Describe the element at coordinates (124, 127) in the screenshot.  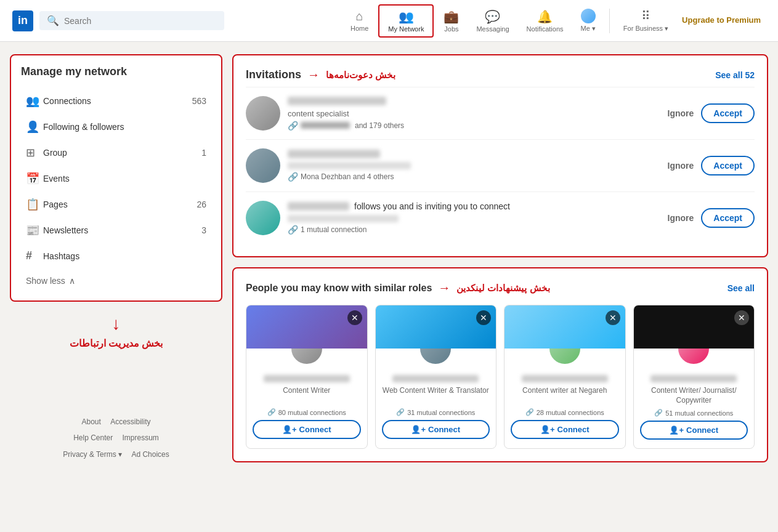
I see `sidebar-item-label: Following & followers` at that location.